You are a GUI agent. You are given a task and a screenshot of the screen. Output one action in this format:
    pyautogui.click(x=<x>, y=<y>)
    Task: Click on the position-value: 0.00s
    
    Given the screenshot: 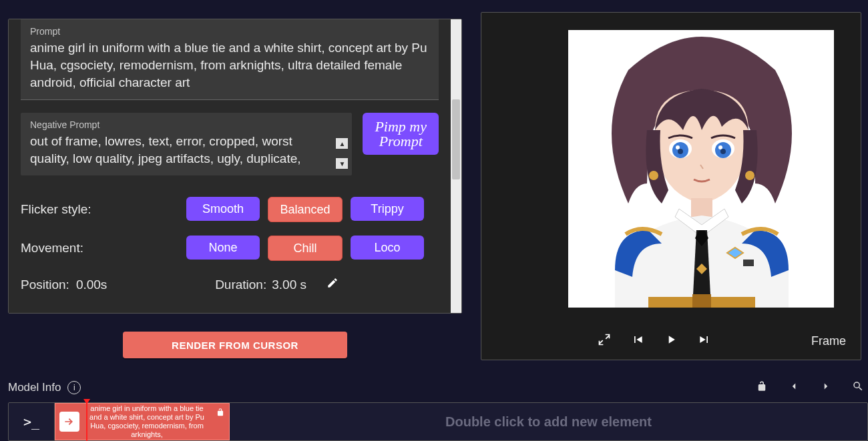 What is the action you would take?
    pyautogui.click(x=91, y=285)
    